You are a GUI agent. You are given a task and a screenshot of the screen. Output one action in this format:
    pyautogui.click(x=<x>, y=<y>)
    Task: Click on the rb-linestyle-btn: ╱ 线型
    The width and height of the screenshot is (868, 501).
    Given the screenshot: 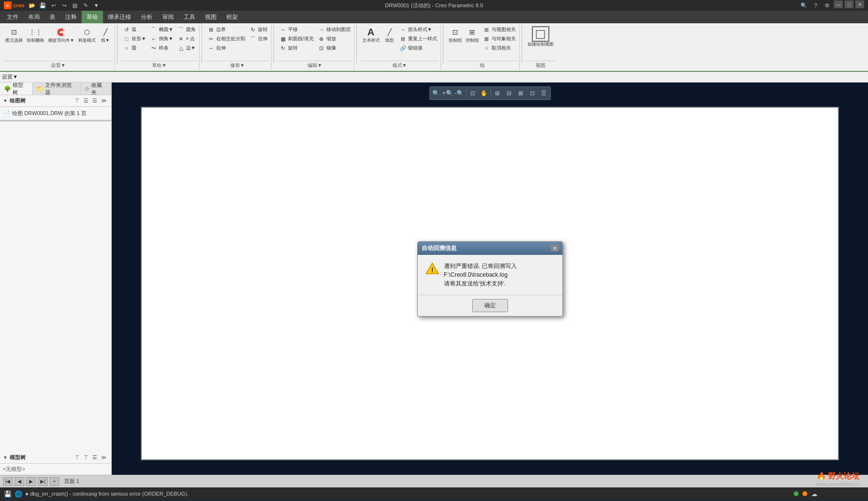 What is the action you would take?
    pyautogui.click(x=390, y=35)
    